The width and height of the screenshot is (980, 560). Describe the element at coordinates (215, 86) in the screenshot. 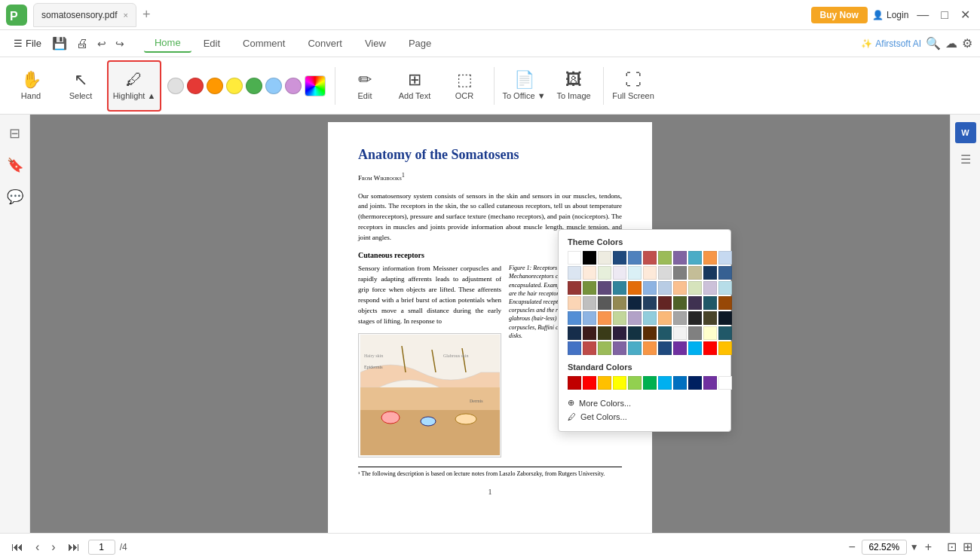

I see `swatch-orange` at that location.